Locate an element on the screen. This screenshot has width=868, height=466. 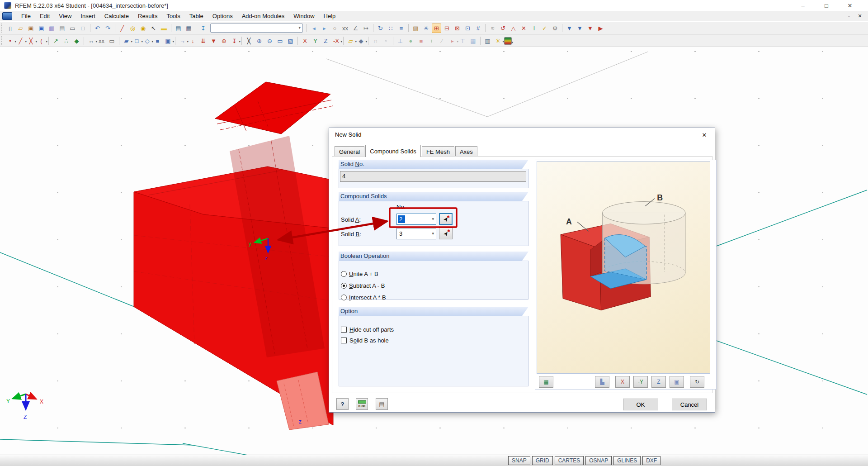
statusbar-glines: GLINES is located at coordinates (627, 461).